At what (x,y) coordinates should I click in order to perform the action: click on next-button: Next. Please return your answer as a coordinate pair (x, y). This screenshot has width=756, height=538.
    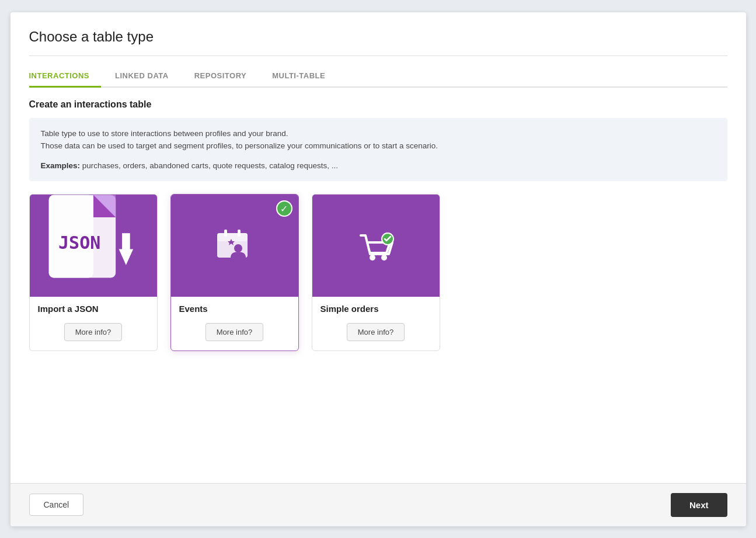
    Looking at the image, I should click on (699, 505).